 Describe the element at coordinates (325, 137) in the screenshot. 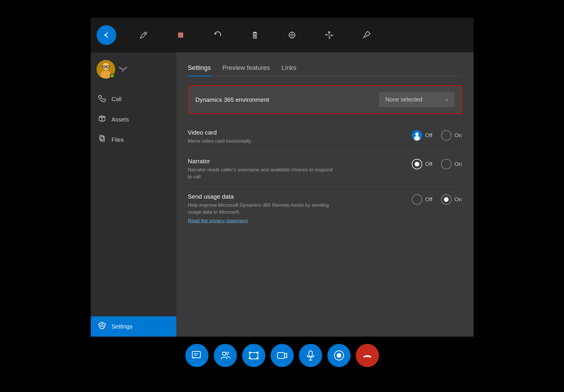

I see `video-card-row: Video card Mirror video card horizontall…` at that location.